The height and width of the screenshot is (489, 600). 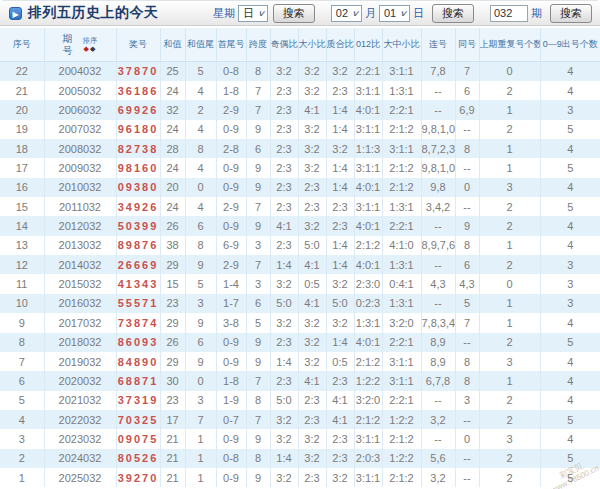 I want to click on cell-prize: 09380, so click(x=138, y=188).